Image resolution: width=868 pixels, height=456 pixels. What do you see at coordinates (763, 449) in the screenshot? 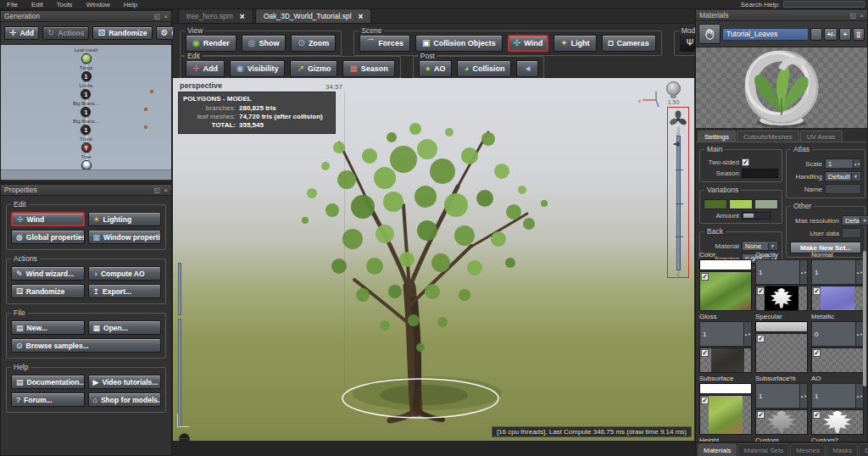
I see `bottom-tab-material-sets: Material Sets` at bounding box center [763, 449].